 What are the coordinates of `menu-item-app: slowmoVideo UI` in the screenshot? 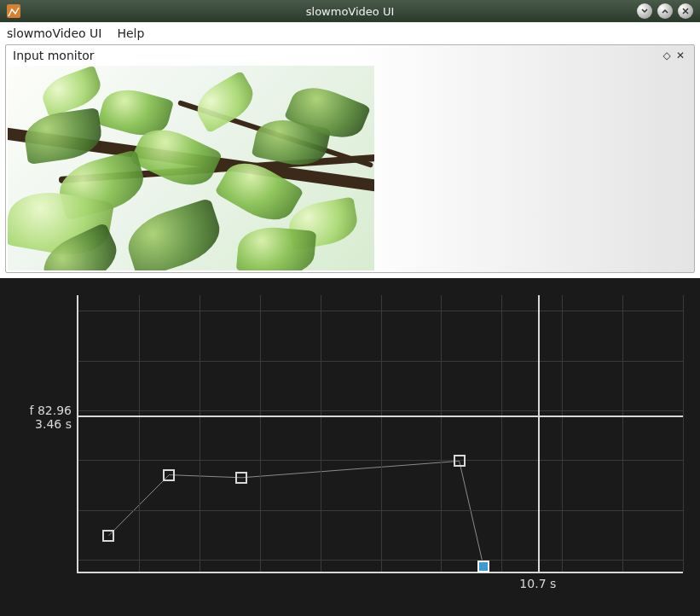 It's located at (55, 33).